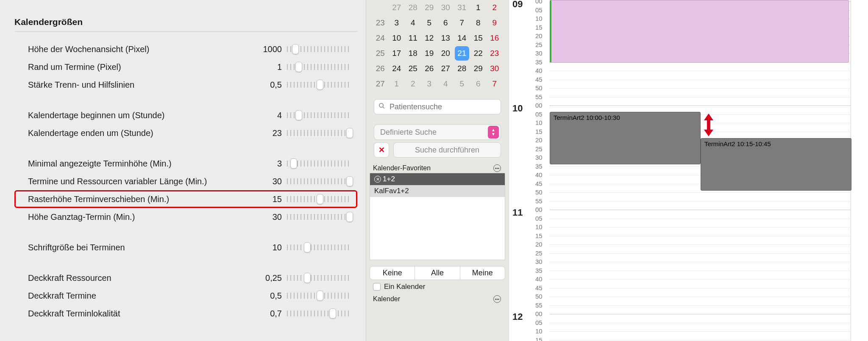 The image size is (868, 341). Describe the element at coordinates (495, 23) in the screenshot. I see `mini-cal-day: 9` at that location.